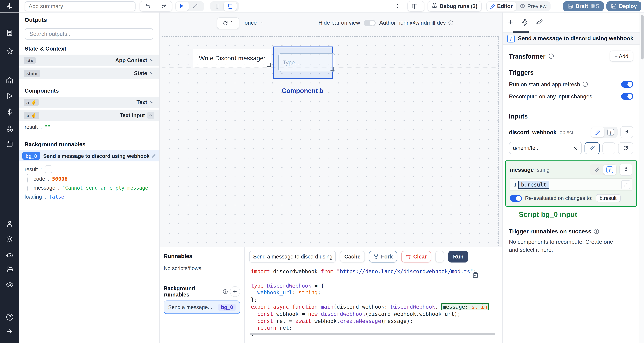 The height and width of the screenshot is (343, 644). What do you see at coordinates (416, 257) in the screenshot?
I see `clear-button: Clear` at bounding box center [416, 257].